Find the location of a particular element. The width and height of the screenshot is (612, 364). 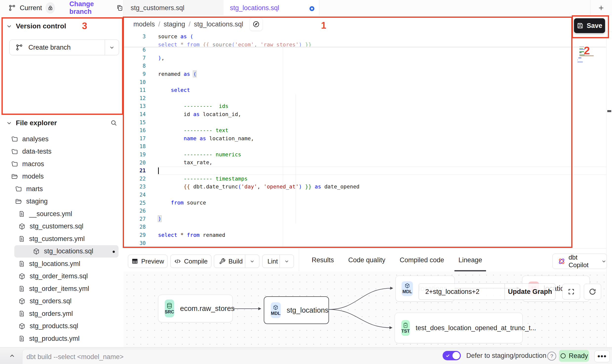

tab-stg-locations: stg_locations.sql is located at coordinates (271, 8).